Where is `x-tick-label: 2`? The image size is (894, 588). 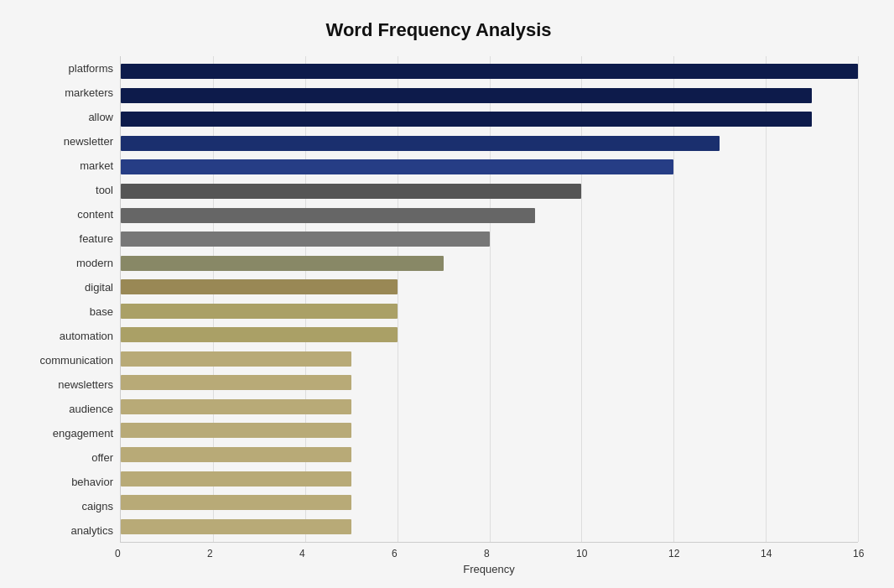
x-tick-label: 2 is located at coordinates (210, 554).